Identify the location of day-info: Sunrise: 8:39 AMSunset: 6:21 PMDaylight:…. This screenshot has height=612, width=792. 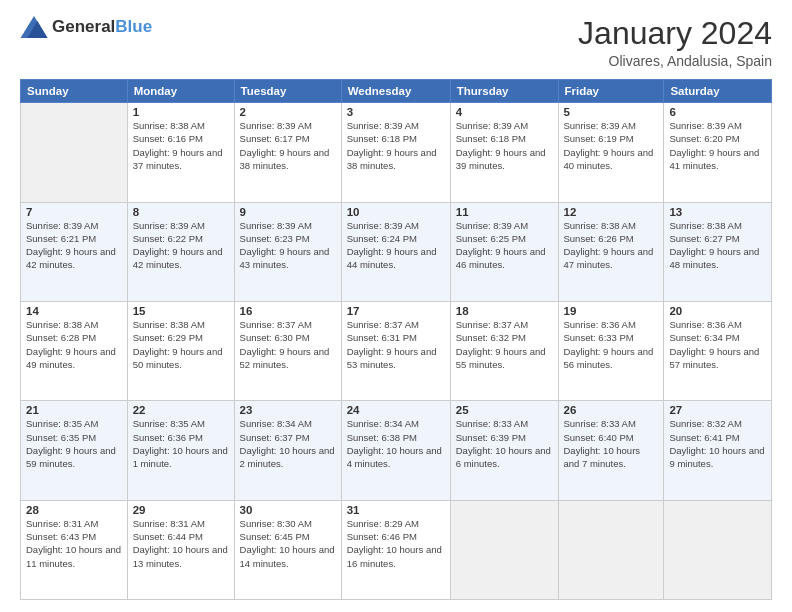
(74, 246).